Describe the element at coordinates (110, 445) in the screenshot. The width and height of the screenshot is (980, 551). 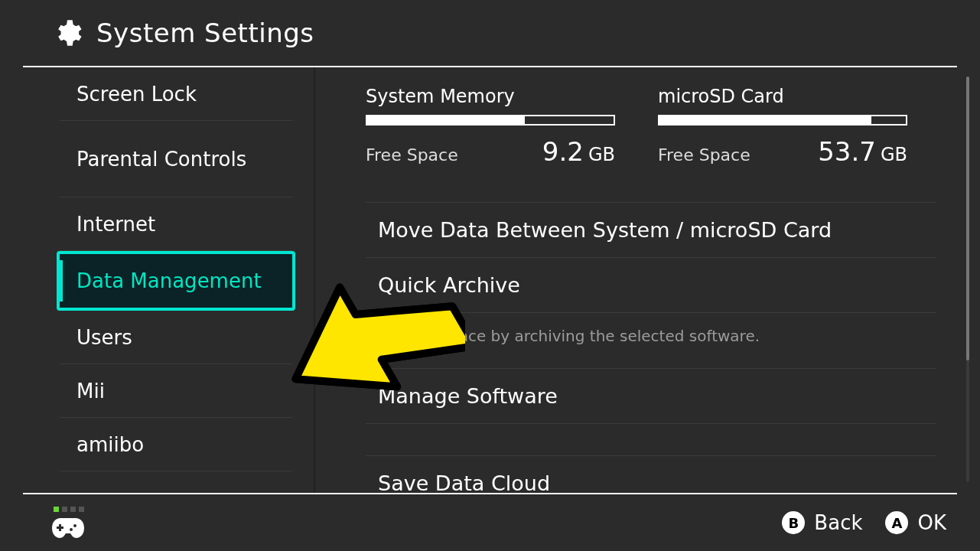
I see `sidebar-item-label: amiibo` at that location.